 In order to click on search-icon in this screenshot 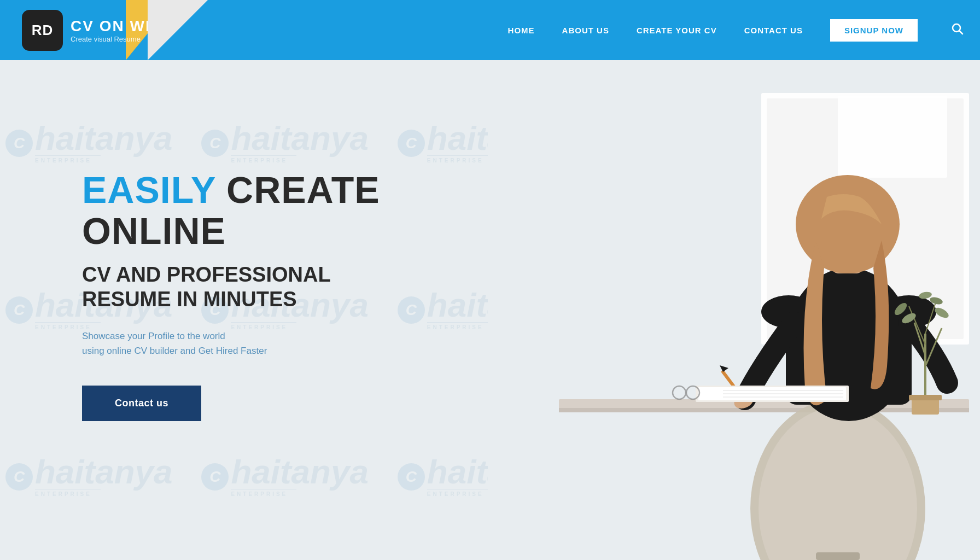, I will do `click(957, 30)`.